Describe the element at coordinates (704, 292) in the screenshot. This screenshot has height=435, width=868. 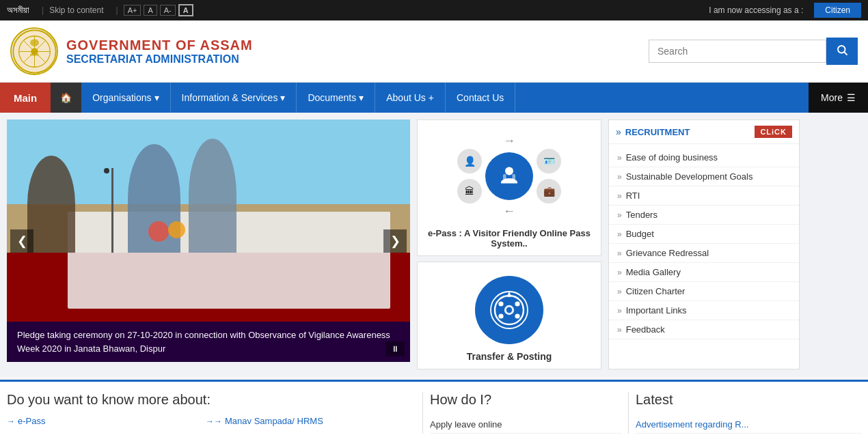
I see `sidebar-link-citizen-charter: » Citizen Charter` at that location.